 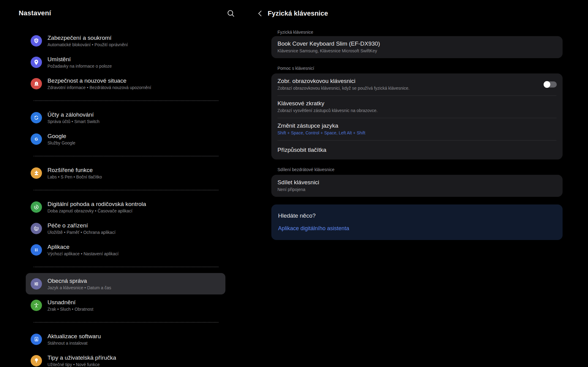 I want to click on svg-text: G, so click(x=36, y=139).